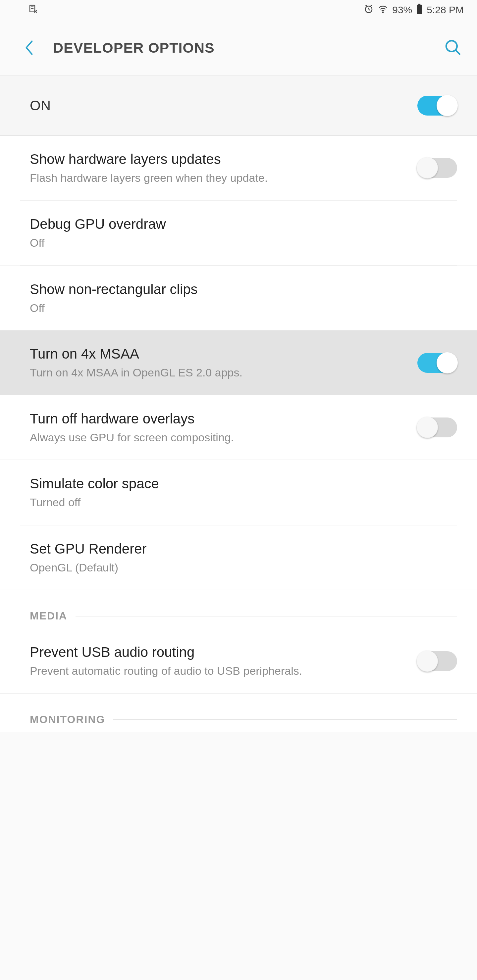  What do you see at coordinates (238, 661) in the screenshot?
I see `setting-usb-audio-routing: Prevent USB audio routing Prevent automa…` at bounding box center [238, 661].